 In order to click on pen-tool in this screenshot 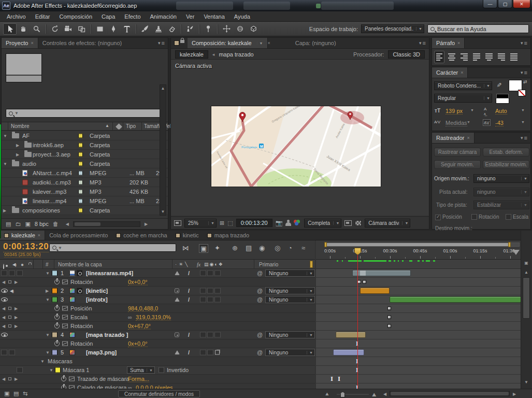, I will do `click(113, 29)`.